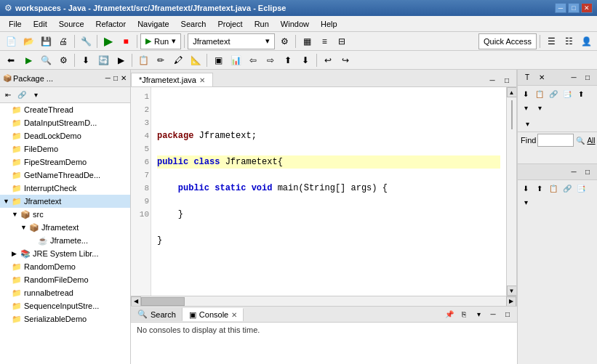 The height and width of the screenshot is (364, 597). What do you see at coordinates (65, 254) in the screenshot?
I see `tree-item: ▶📚JRE System Libr...` at bounding box center [65, 254].